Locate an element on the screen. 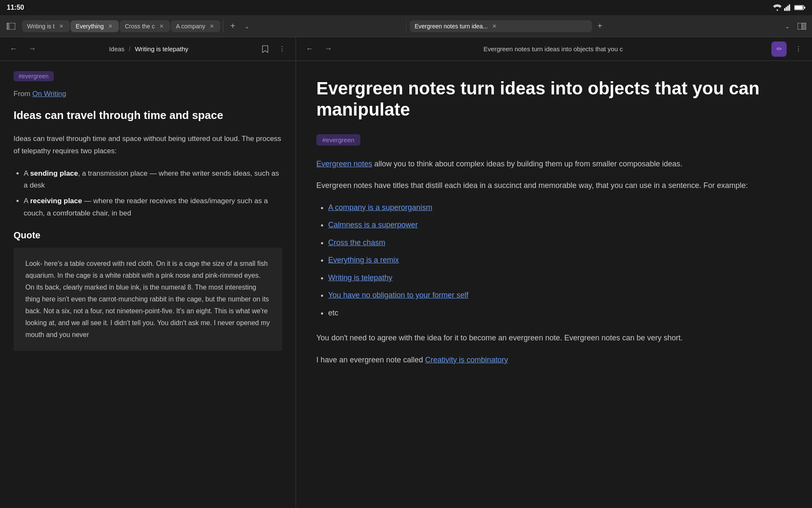 This screenshot has width=812, height=508. wifi-icon is located at coordinates (777, 8).